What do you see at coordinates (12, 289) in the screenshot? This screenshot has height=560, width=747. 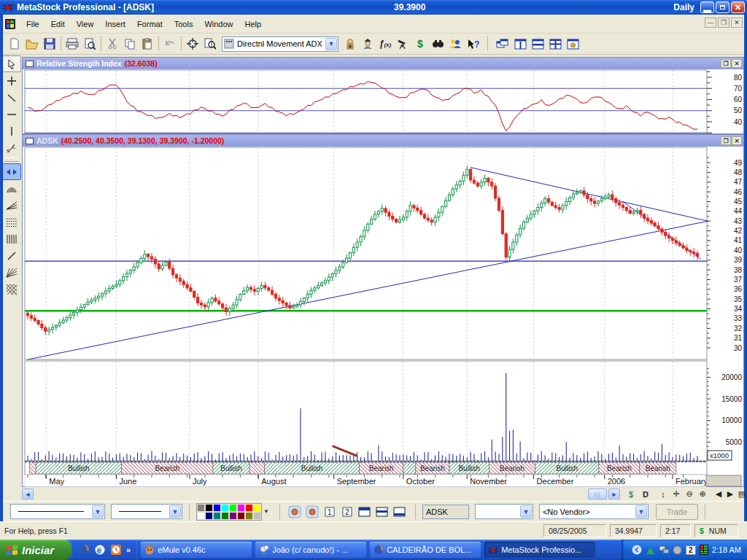 I see `grid-pattern-tool` at bounding box center [12, 289].